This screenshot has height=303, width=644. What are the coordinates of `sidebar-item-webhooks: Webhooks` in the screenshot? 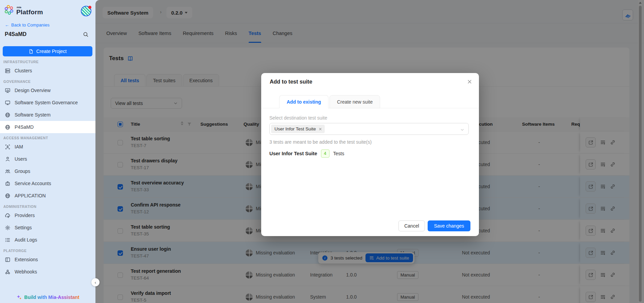 It's located at (48, 272).